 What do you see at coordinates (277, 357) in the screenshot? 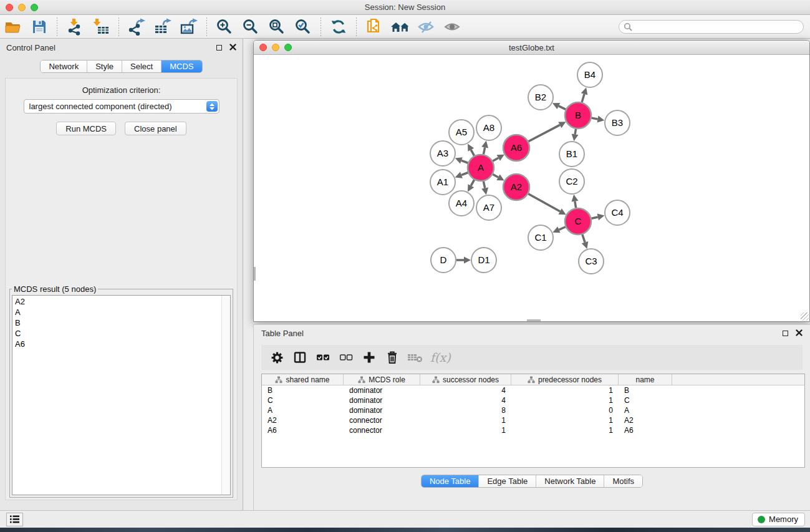
I see `table-settings-button` at bounding box center [277, 357].